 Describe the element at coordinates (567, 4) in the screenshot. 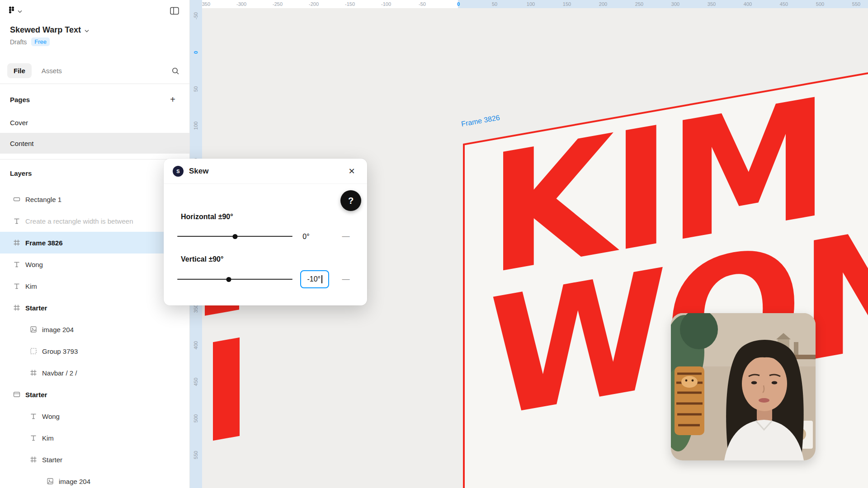

I see `hruler-label: 150` at that location.